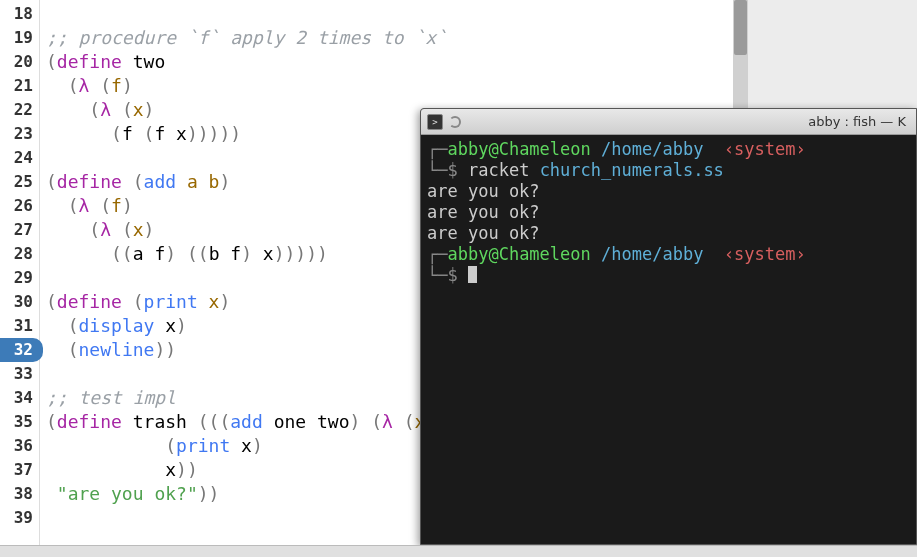 This screenshot has width=917, height=557. I want to click on line-number: 18, so click(20, 14).